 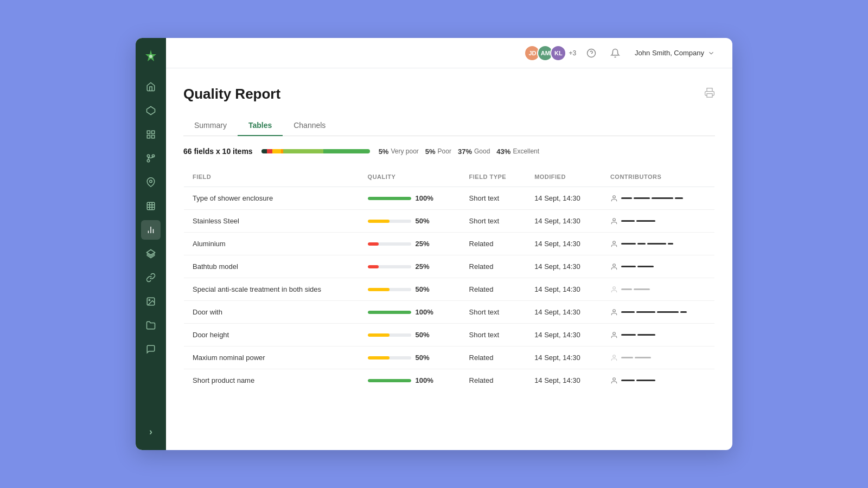 What do you see at coordinates (526, 151) in the screenshot?
I see `legend-excellent-label: Excellent` at bounding box center [526, 151].